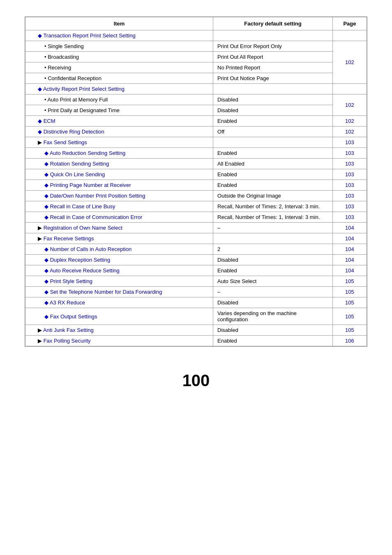  Describe the element at coordinates (119, 153) in the screenshot. I see `item-cell: Auto Reduction Sending Setting` at that location.